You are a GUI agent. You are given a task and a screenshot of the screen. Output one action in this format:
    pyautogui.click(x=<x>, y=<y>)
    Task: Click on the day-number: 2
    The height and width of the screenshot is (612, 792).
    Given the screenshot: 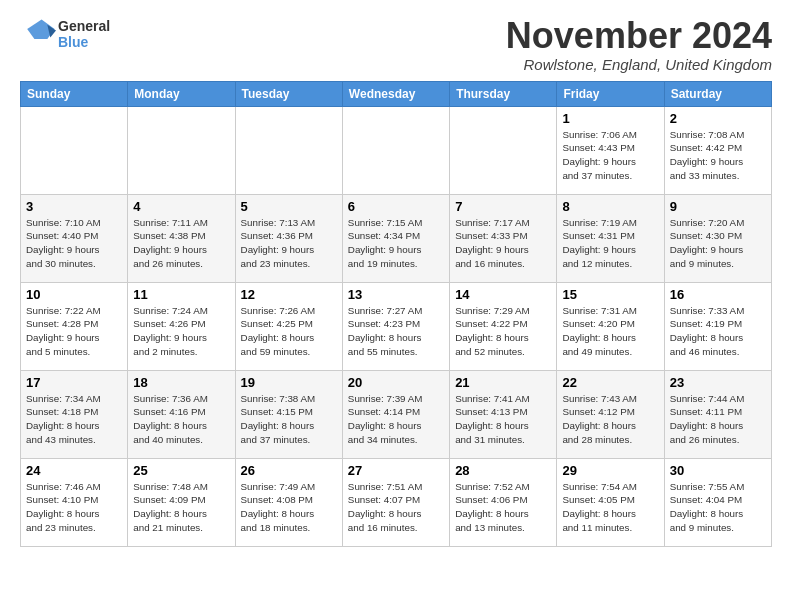 What is the action you would take?
    pyautogui.click(x=718, y=118)
    